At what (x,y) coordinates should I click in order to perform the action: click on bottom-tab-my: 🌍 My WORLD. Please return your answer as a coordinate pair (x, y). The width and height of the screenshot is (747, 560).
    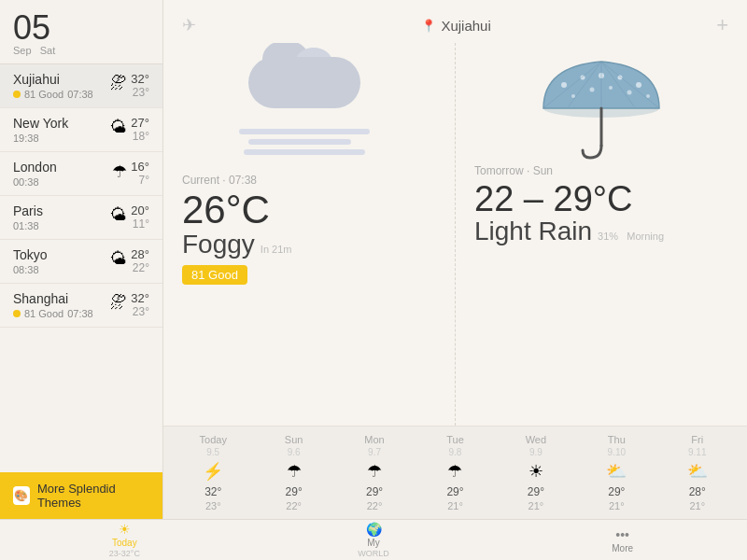
    Looking at the image, I should click on (374, 539).